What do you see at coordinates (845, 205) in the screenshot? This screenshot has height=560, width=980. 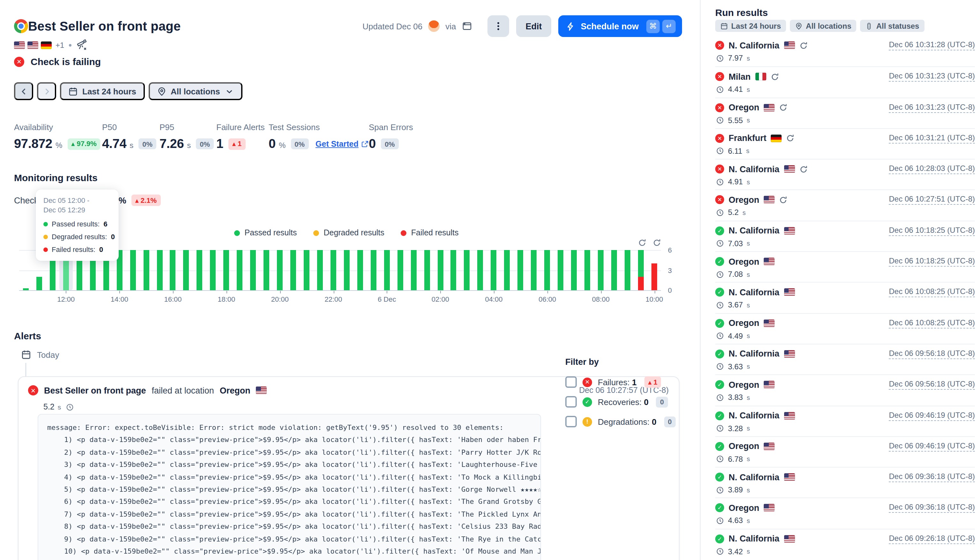 I see `run-result-row: ✕ Oregon Dec 06 10:27:51 (UTC-8) 5.2 s` at bounding box center [845, 205].